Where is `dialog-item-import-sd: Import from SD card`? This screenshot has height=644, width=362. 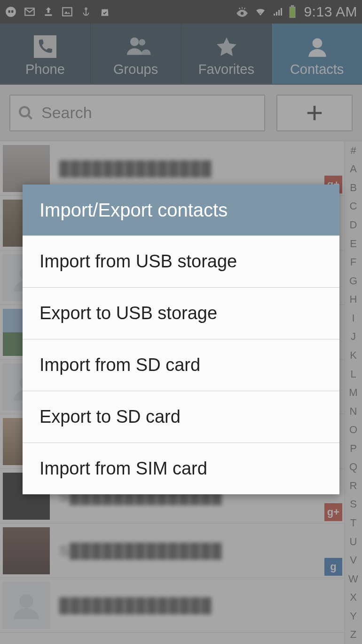 dialog-item-import-sd: Import from SD card is located at coordinates (181, 365).